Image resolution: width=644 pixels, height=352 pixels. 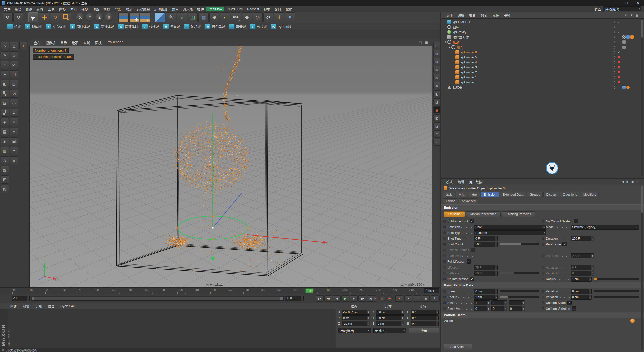 What do you see at coordinates (354, 323) in the screenshot?
I see `position-field-row: Z-20 cm▴▾` at bounding box center [354, 323].